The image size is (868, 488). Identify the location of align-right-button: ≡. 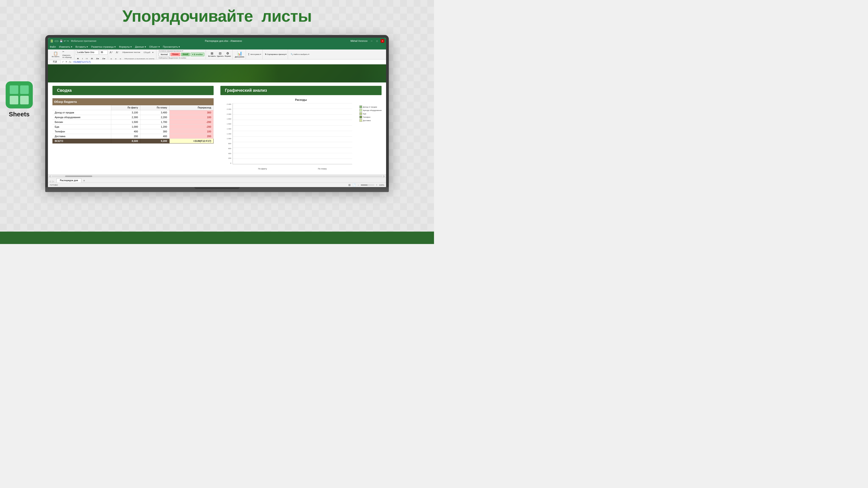
(121, 59).